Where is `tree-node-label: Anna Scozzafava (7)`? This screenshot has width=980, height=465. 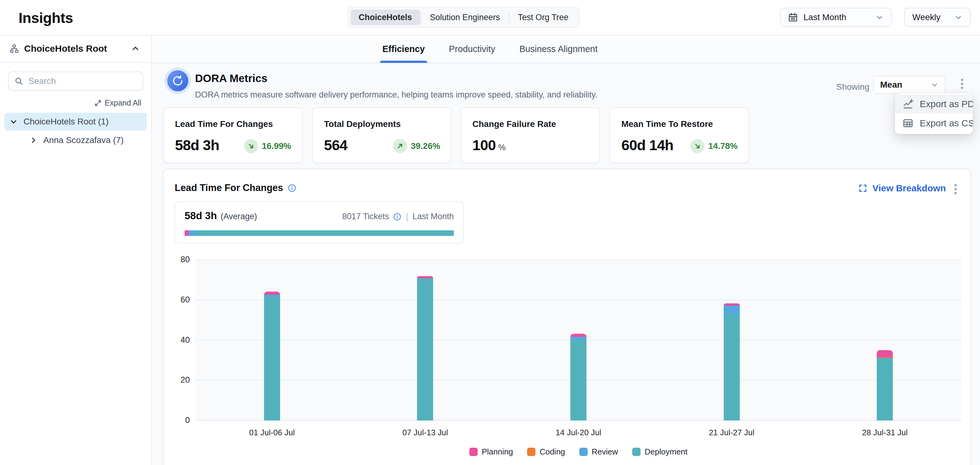
tree-node-label: Anna Scozzafava (7) is located at coordinates (84, 140).